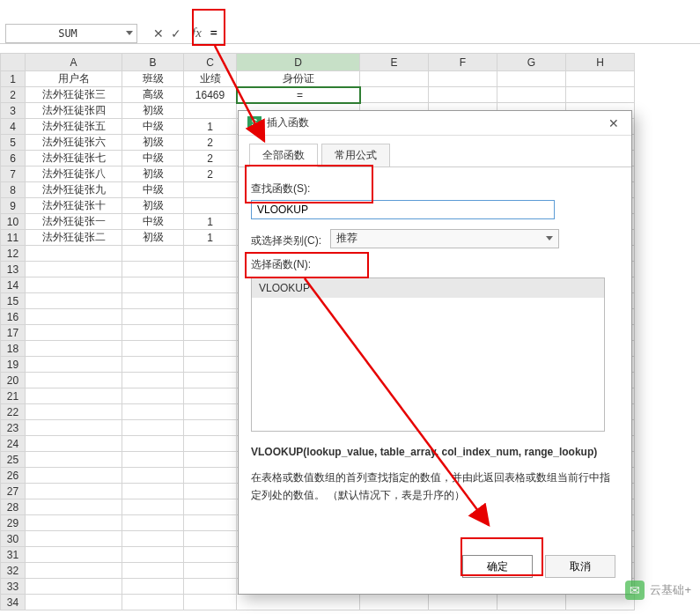 Image resolution: width=700 pixels, height=614 pixels. I want to click on row-header: 10, so click(13, 222).